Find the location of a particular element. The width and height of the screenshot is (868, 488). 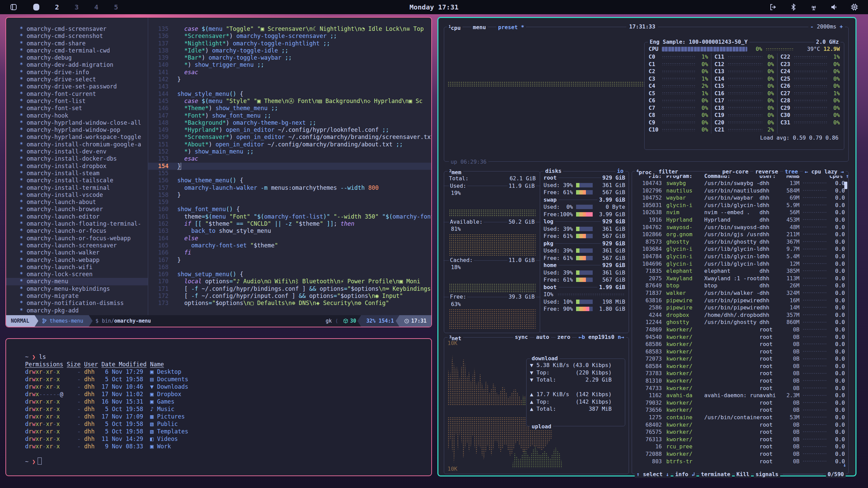

process-row: 68586 kworker/ root 0B 0.0 is located at coordinates (740, 344).